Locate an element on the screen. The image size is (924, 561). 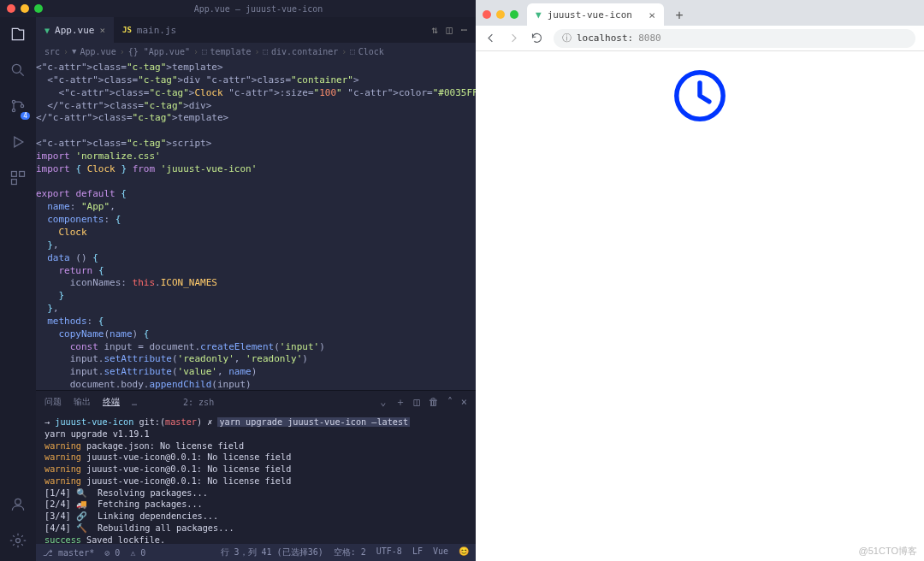
forward-icon is located at coordinates (513, 38).